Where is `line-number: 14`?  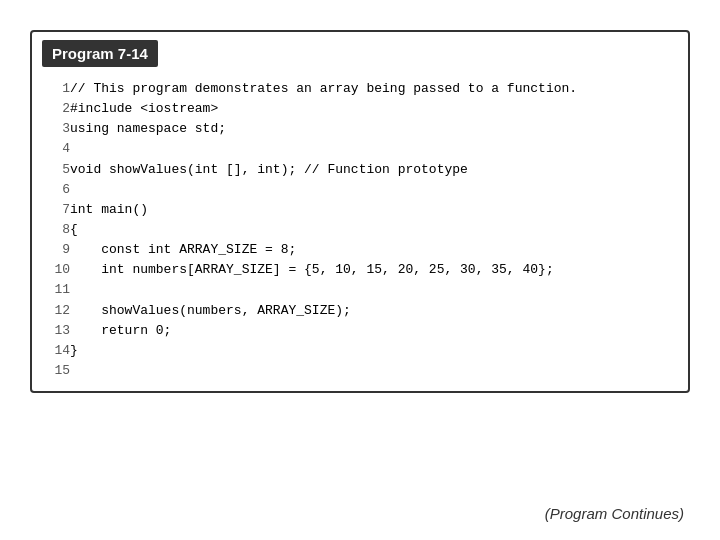 line-number: 14 is located at coordinates (56, 351).